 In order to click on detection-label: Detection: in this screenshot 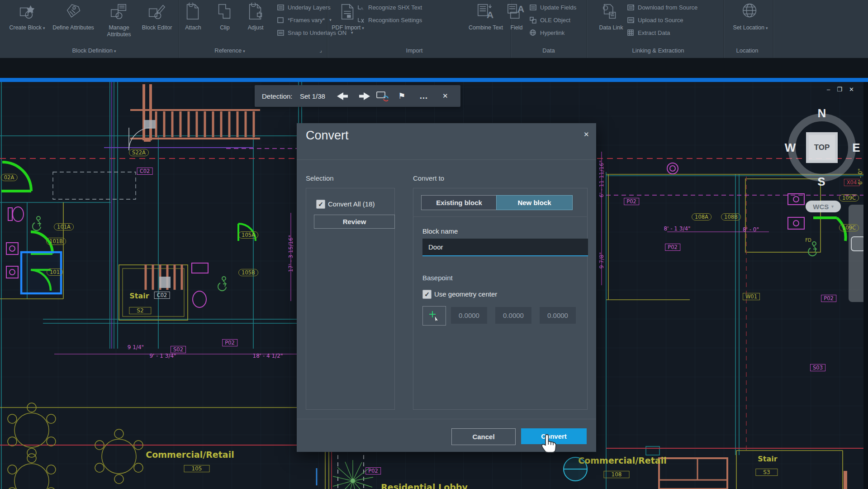, I will do `click(277, 96)`.